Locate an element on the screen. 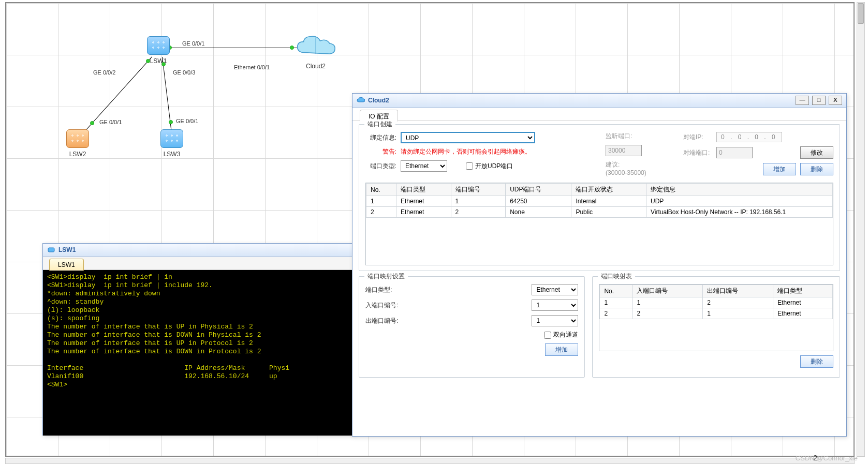  node-lsw2: LSW2 is located at coordinates (78, 144).